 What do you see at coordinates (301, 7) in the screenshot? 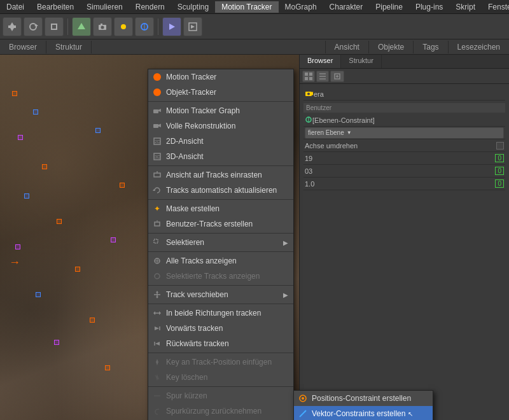
I see `menu-mograph: MoGraph` at bounding box center [301, 7].